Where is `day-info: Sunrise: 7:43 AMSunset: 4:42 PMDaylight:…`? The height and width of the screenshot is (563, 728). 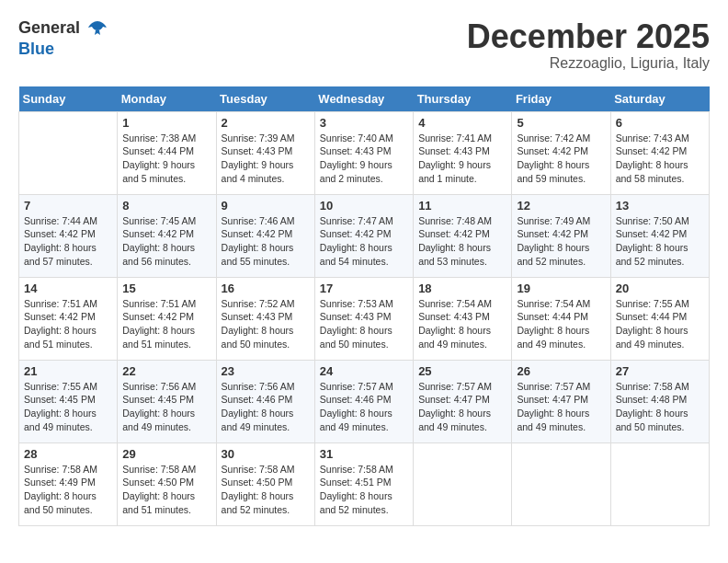 day-info: Sunrise: 7:43 AMSunset: 4:42 PMDaylight:… is located at coordinates (660, 158).